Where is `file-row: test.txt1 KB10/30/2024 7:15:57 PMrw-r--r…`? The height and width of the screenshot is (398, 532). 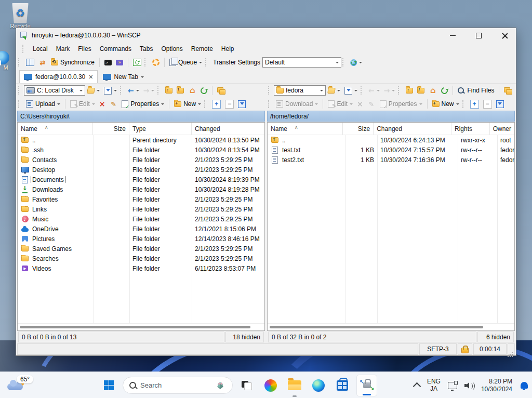 file-row: test.txt1 KB10/30/2024 7:15:57 PMrw-r--r… is located at coordinates (391, 150).